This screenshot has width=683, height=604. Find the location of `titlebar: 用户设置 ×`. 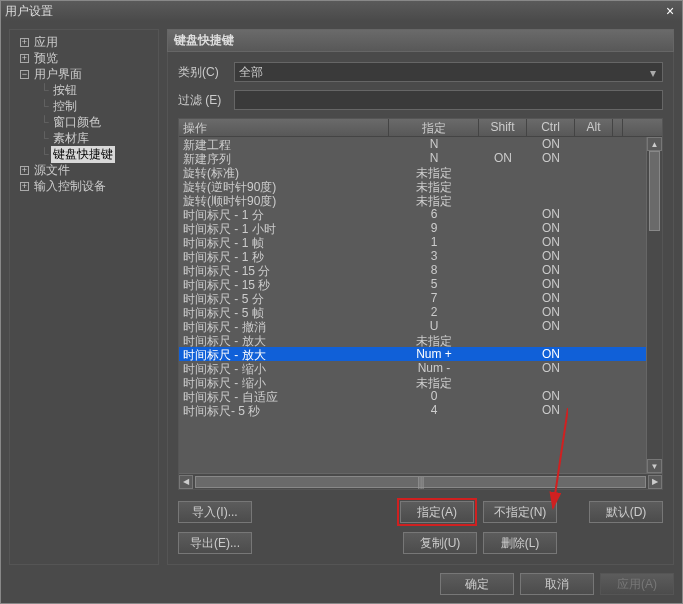

titlebar: 用户设置 × is located at coordinates (342, 11).